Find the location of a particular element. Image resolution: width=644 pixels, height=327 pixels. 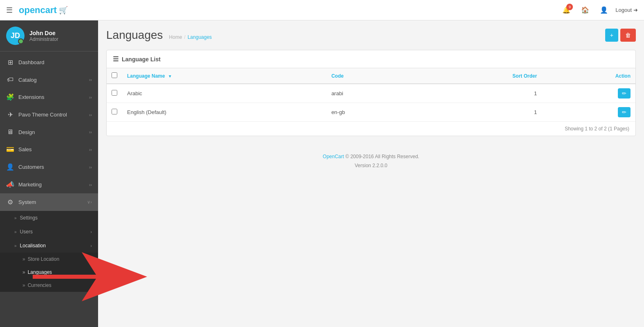

breadcrumb-current: Languages is located at coordinates (199, 37).